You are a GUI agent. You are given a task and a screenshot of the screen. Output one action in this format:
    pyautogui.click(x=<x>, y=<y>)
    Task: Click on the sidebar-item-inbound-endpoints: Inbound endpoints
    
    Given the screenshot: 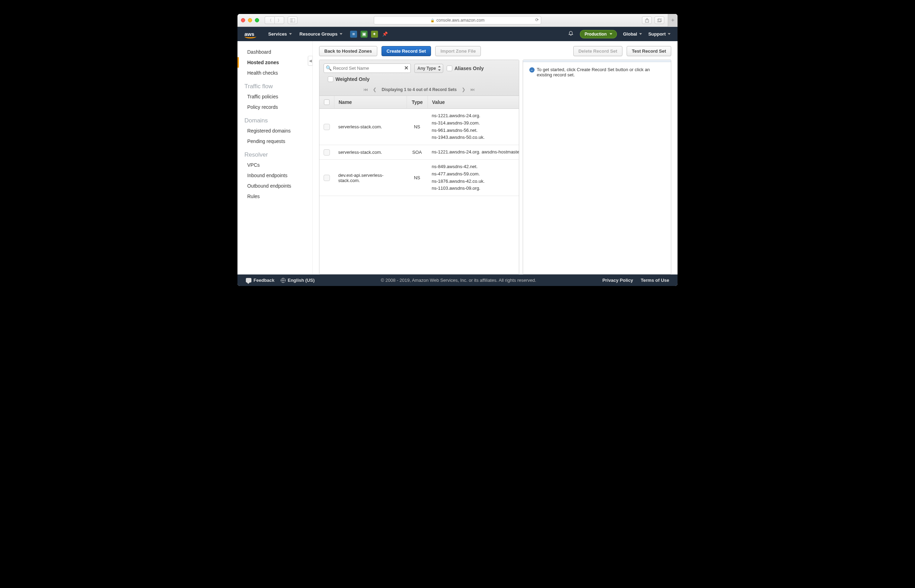 What is the action you would take?
    pyautogui.click(x=275, y=176)
    